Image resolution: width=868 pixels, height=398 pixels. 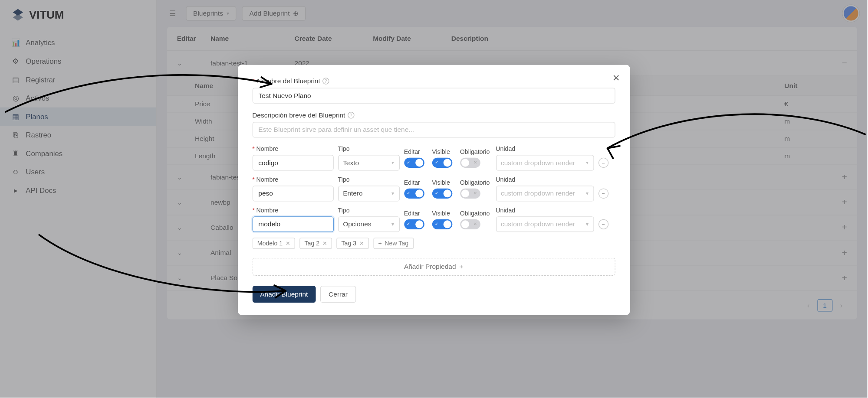 What do you see at coordinates (369, 163) in the screenshot?
I see `prop-type-select: Texto▾` at bounding box center [369, 163].